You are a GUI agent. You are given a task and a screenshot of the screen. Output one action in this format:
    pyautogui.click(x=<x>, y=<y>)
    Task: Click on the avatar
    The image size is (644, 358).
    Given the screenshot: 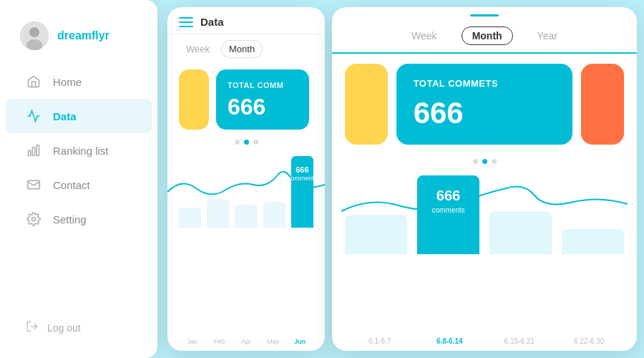 What is the action you would take?
    pyautogui.click(x=34, y=36)
    